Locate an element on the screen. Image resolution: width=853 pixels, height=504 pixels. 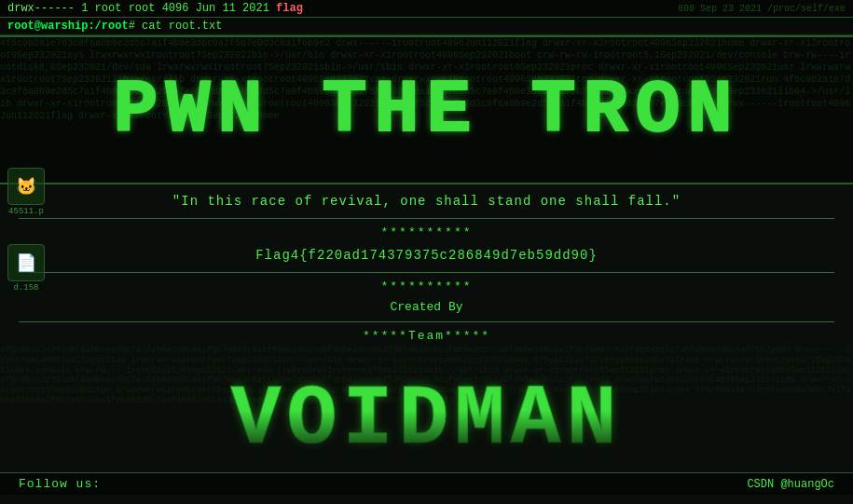
stars-text-1: ********** is located at coordinates (426, 233).